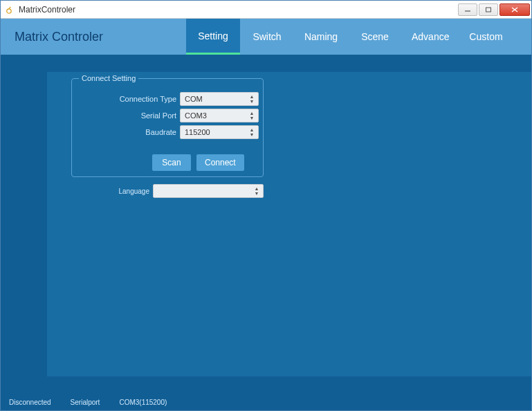 The image size is (532, 411). Describe the element at coordinates (494, 10) in the screenshot. I see `window-buttons` at that location.